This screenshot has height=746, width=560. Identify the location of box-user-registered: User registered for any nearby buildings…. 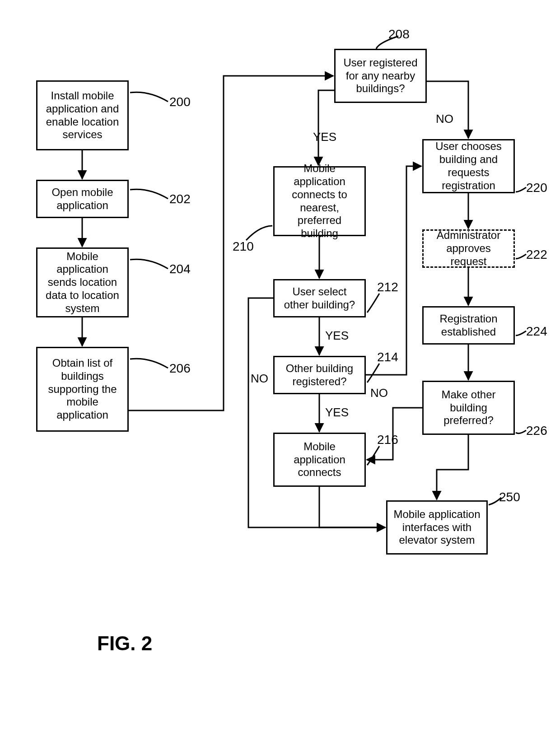
(380, 76).